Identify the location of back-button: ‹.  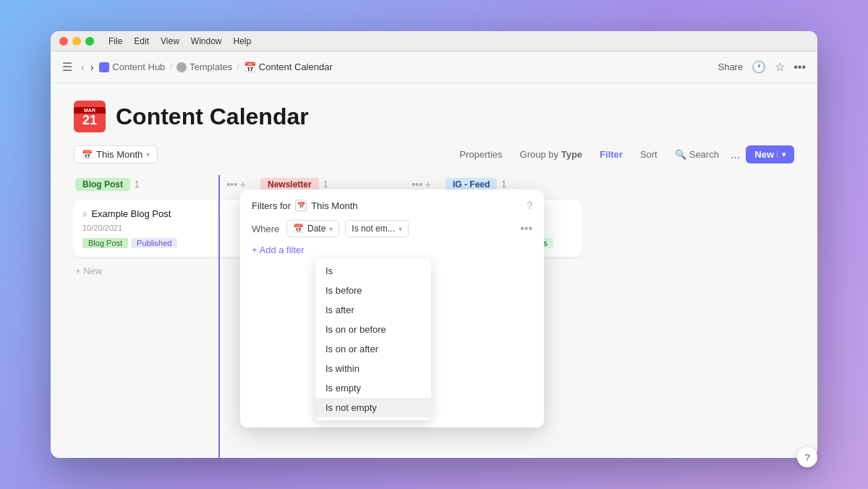
(82, 67).